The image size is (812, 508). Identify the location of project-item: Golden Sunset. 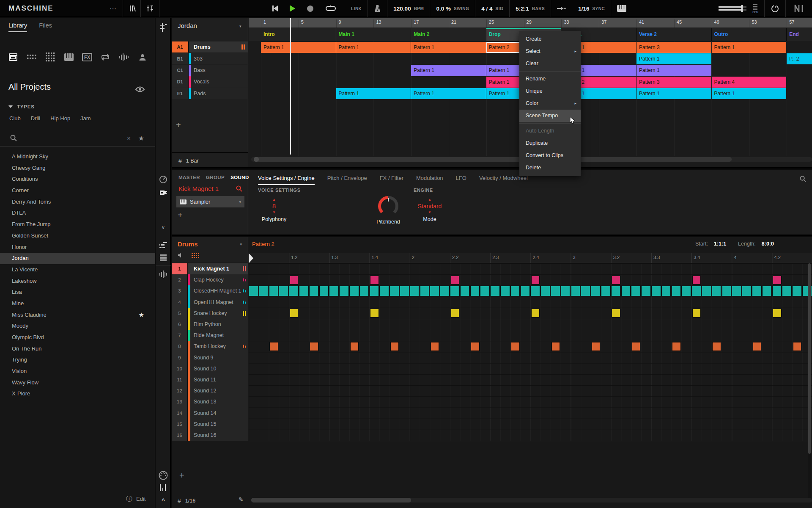
(78, 236).